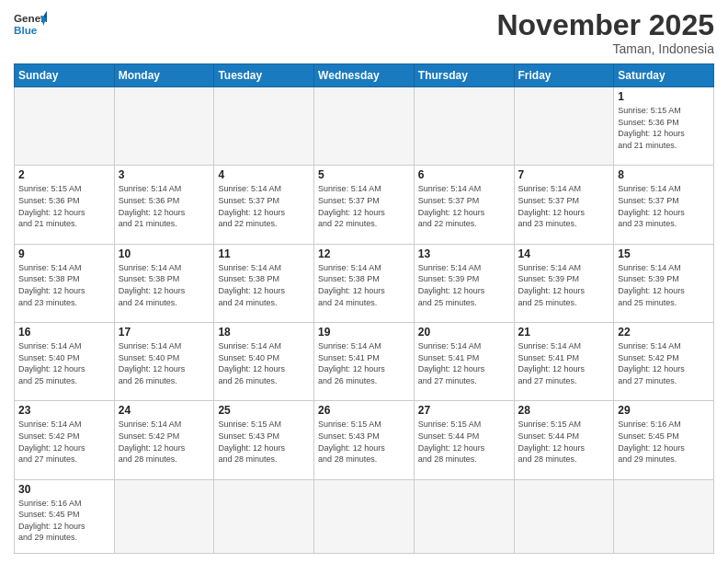  I want to click on day-number: 17, so click(165, 332).